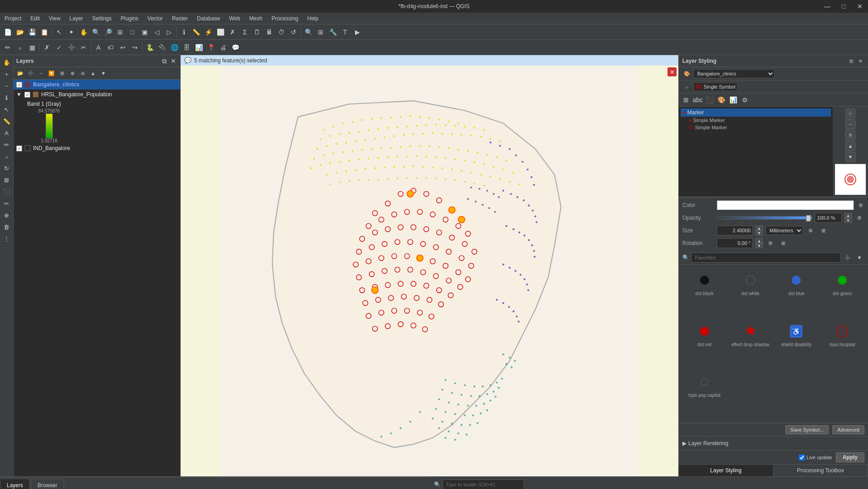 The height and width of the screenshot is (489, 868). What do you see at coordinates (102, 19) in the screenshot?
I see `menu-settings: Settings` at bounding box center [102, 19].